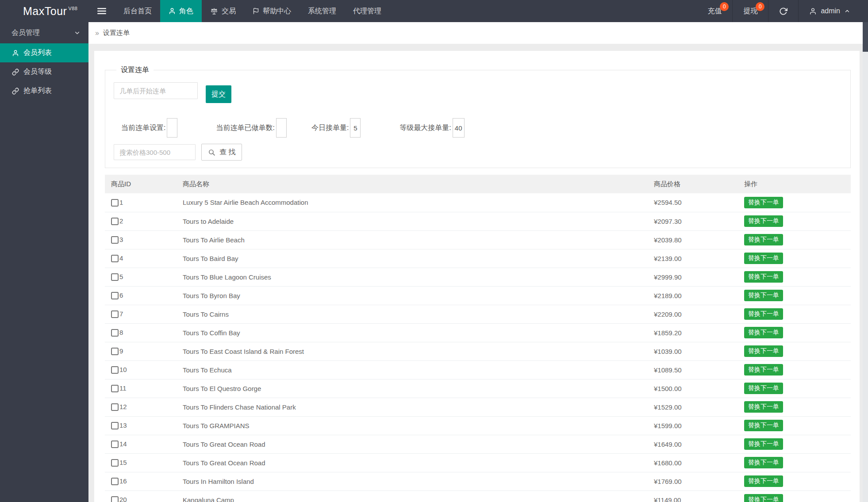 The image size is (868, 502). I want to click on stat-value-box: 40, so click(458, 128).